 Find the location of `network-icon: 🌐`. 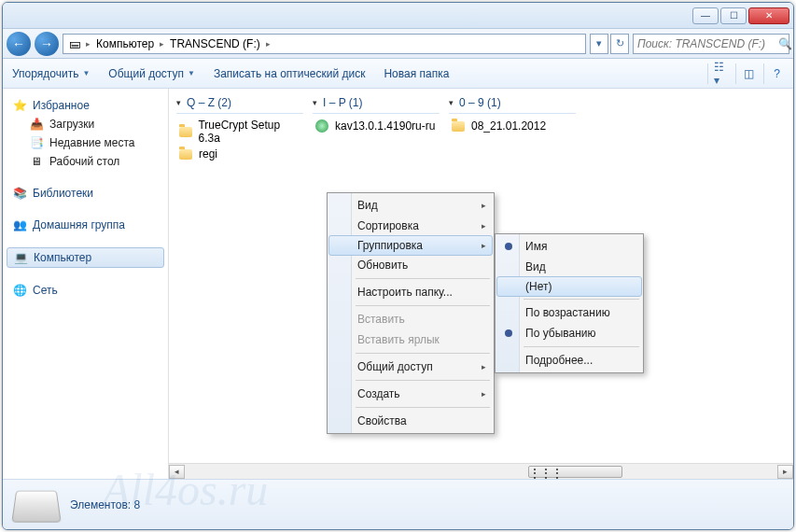

network-icon: 🌐 is located at coordinates (20, 290).